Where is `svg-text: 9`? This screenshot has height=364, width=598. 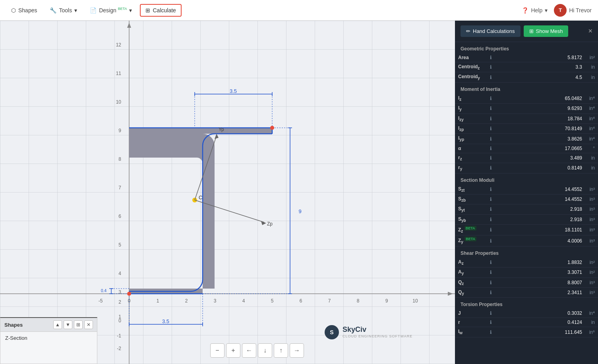 svg-text: 9 is located at coordinates (120, 131).